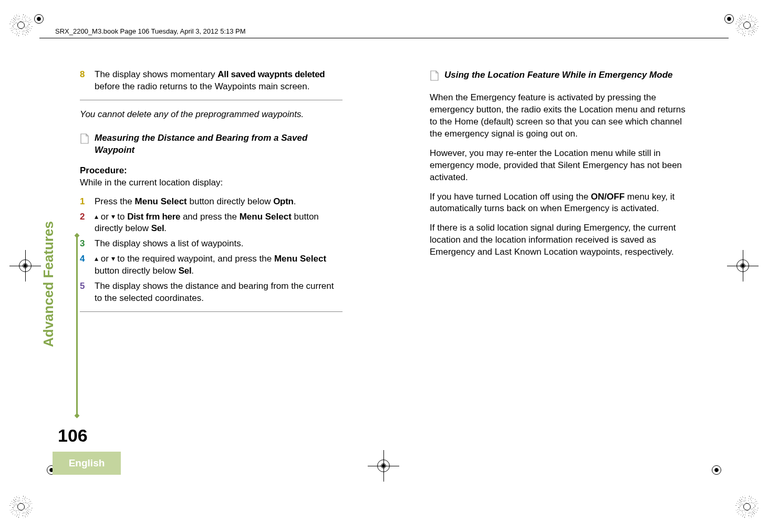 The width and height of the screenshot is (768, 532). I want to click on section-label: Advanced Features, so click(48, 284).